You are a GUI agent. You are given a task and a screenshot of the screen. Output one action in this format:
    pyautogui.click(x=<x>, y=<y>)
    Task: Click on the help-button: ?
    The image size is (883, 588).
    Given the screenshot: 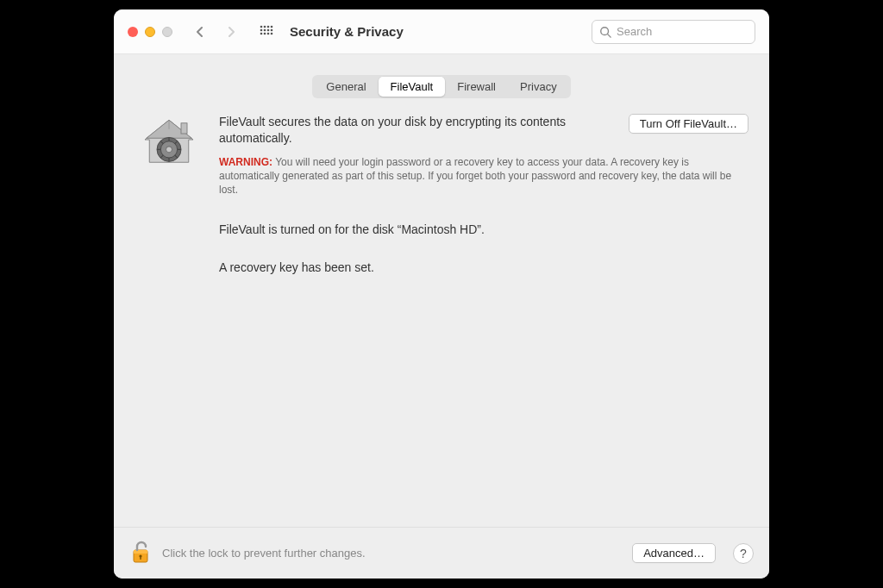 What is the action you would take?
    pyautogui.click(x=743, y=554)
    